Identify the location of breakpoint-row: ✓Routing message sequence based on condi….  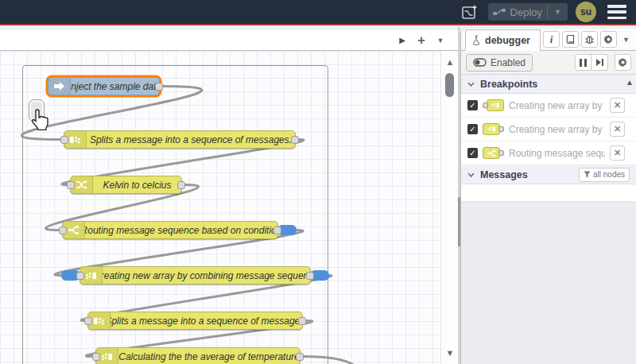
(549, 153).